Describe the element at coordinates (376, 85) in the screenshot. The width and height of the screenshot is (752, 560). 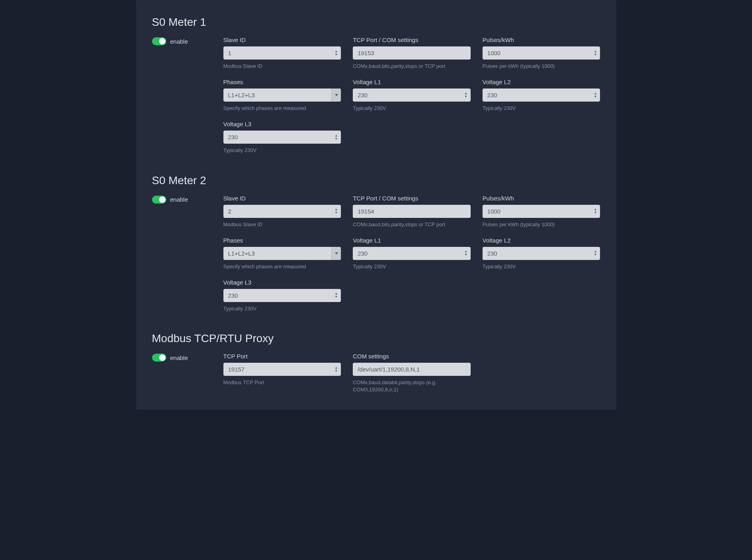
I see `section-meter1: S0 Meter 1 enable Slave ID ▲▼ Modbus Sla…` at that location.